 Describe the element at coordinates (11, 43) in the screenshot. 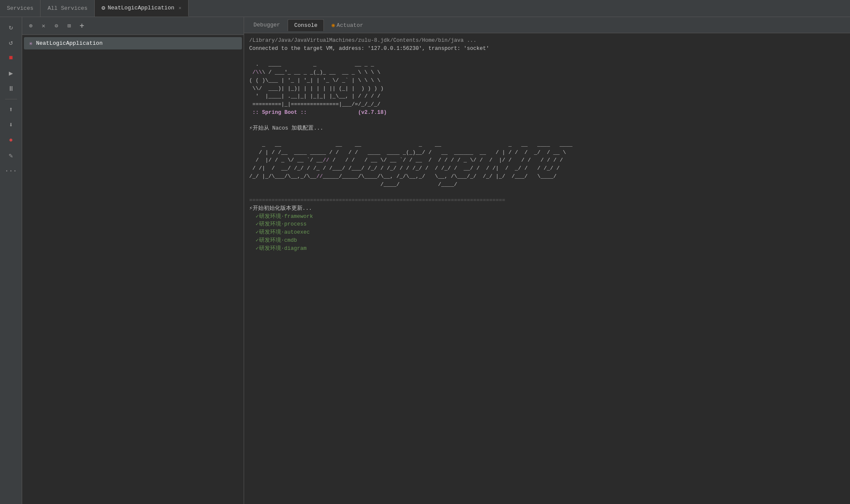

I see `refresh-services-button: ↺` at that location.